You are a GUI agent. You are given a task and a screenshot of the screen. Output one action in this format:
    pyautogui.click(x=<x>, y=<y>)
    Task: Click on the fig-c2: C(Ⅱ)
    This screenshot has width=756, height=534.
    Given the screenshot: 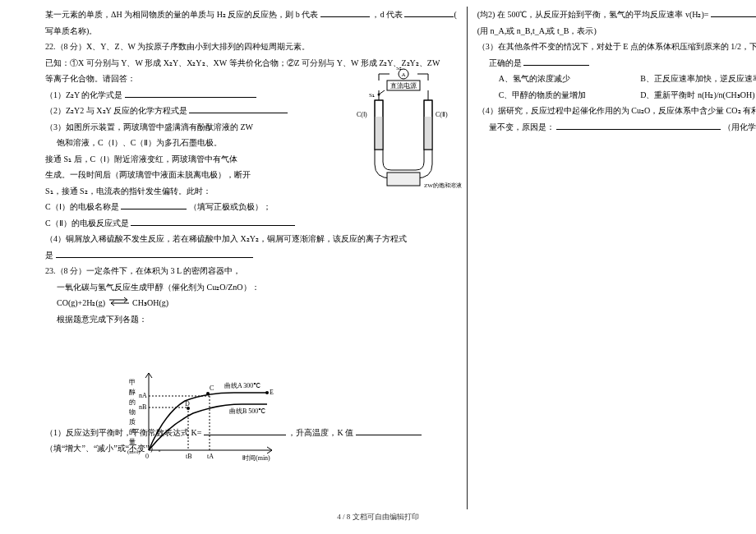 What is the action you would take?
    pyautogui.click(x=442, y=115)
    